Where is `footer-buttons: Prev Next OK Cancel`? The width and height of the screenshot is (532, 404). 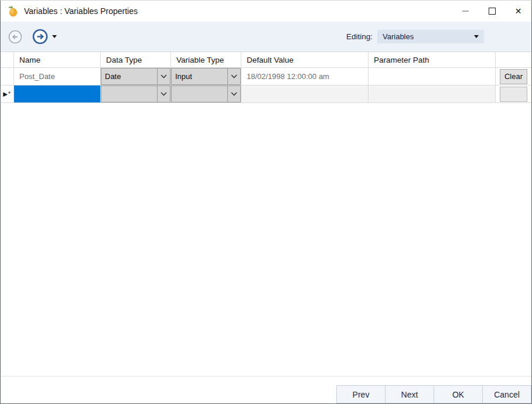
footer-buttons: Prev Next OK Cancel is located at coordinates (434, 395).